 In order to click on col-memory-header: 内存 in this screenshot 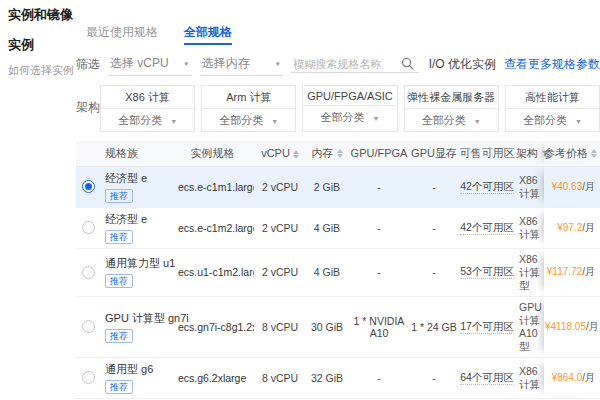, I will do `click(327, 154)`.